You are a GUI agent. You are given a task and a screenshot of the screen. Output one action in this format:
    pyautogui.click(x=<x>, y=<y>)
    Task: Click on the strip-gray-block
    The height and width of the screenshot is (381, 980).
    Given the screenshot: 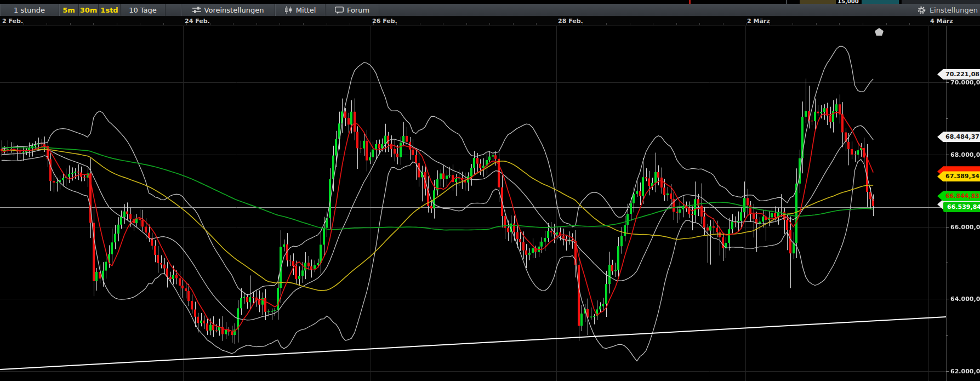 What is the action you would take?
    pyautogui.click(x=941, y=2)
    